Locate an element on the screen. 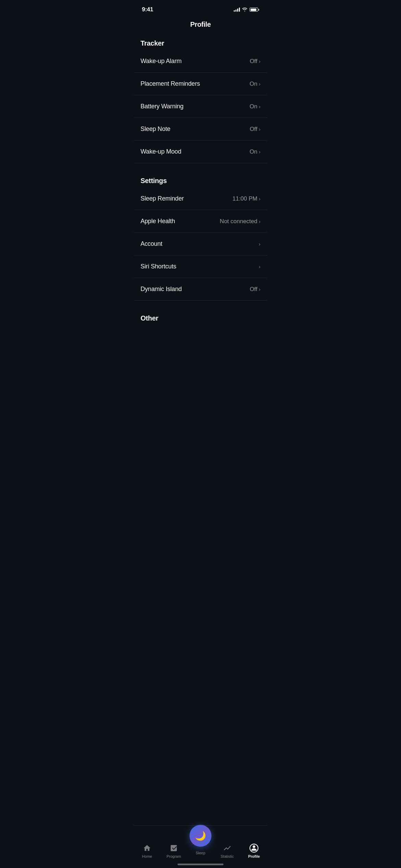  battery-warning-label: Battery Warning is located at coordinates (162, 106).